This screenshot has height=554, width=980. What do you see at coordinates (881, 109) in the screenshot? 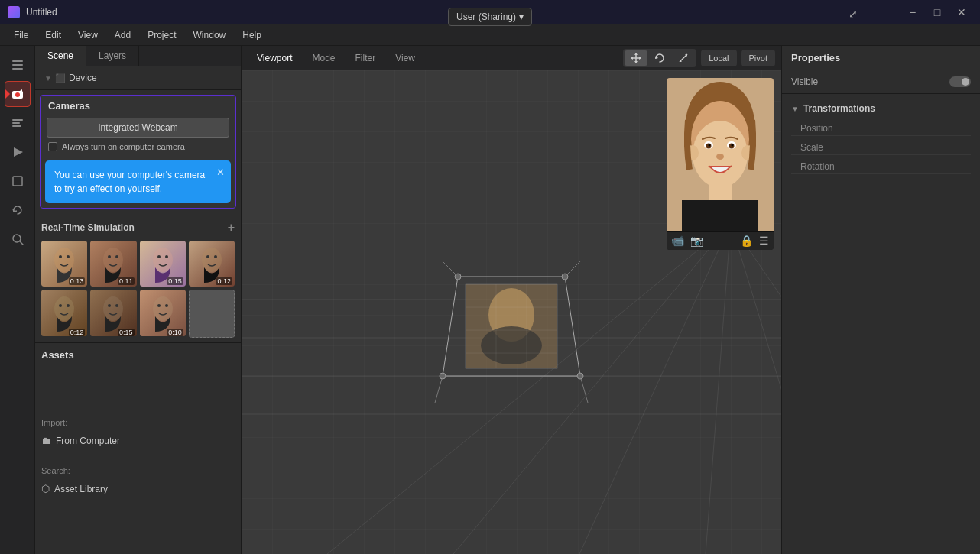
I see `transformations-header: ▼ Transformations` at bounding box center [881, 109].